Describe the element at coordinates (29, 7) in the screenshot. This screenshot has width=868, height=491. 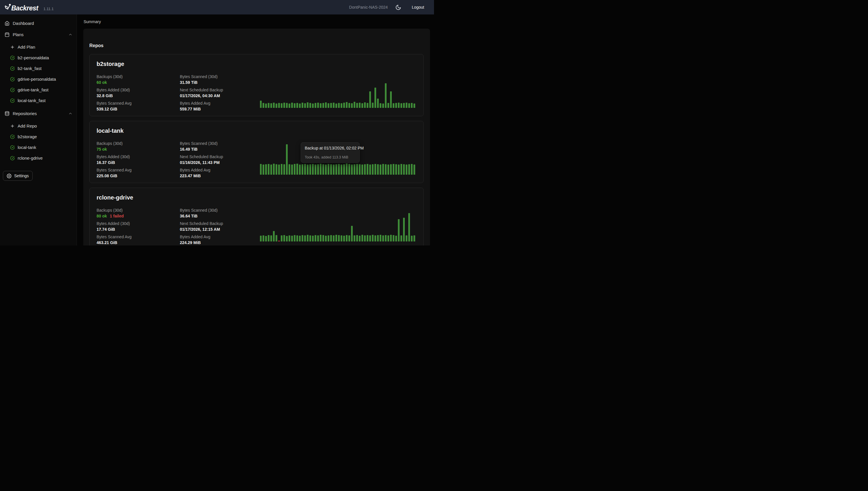
I see `backrest-logo: Backrest 1.11.1` at that location.